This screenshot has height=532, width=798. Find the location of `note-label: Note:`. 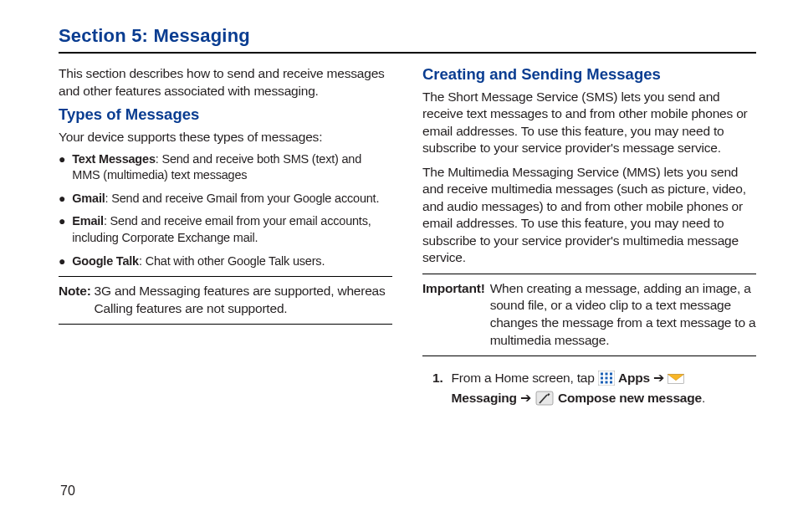

note-label: Note: is located at coordinates (75, 300).